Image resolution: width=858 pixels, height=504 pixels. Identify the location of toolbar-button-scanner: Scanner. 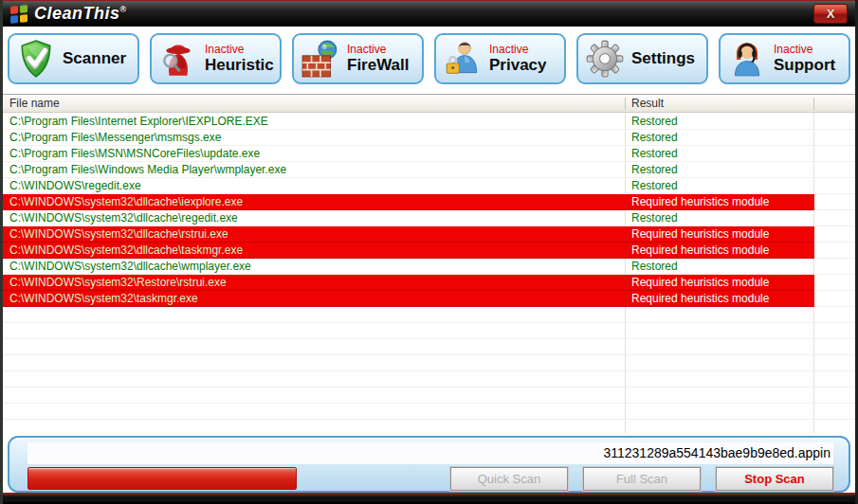
(74, 59).